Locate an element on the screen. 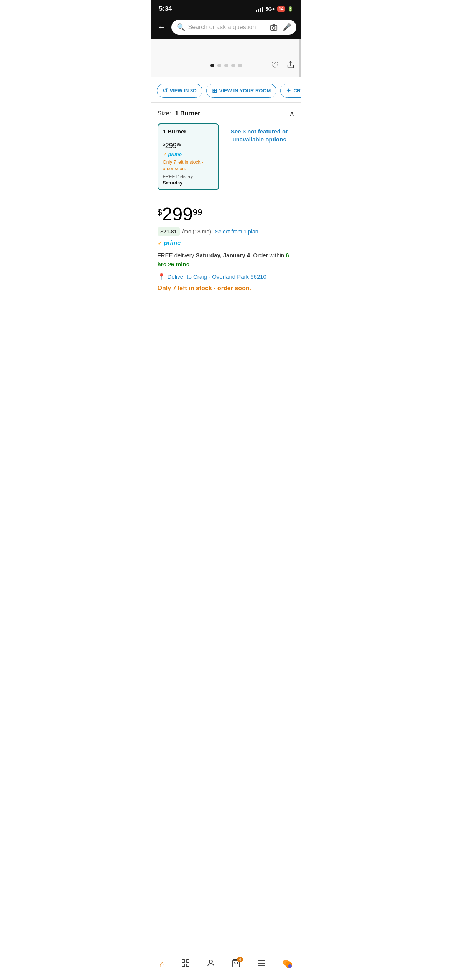 This screenshot has height=980, width=452. search-icon: 🔍 is located at coordinates (181, 27).